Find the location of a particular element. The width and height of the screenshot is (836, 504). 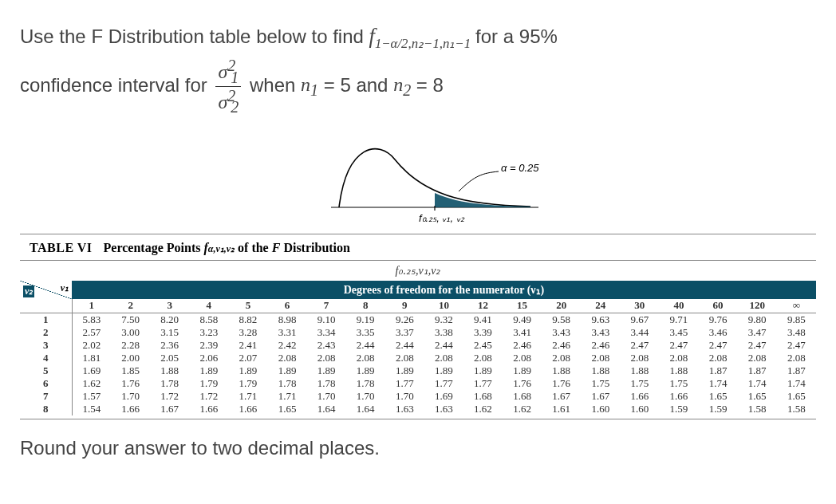

table-cell: 1.62 is located at coordinates (483, 409).